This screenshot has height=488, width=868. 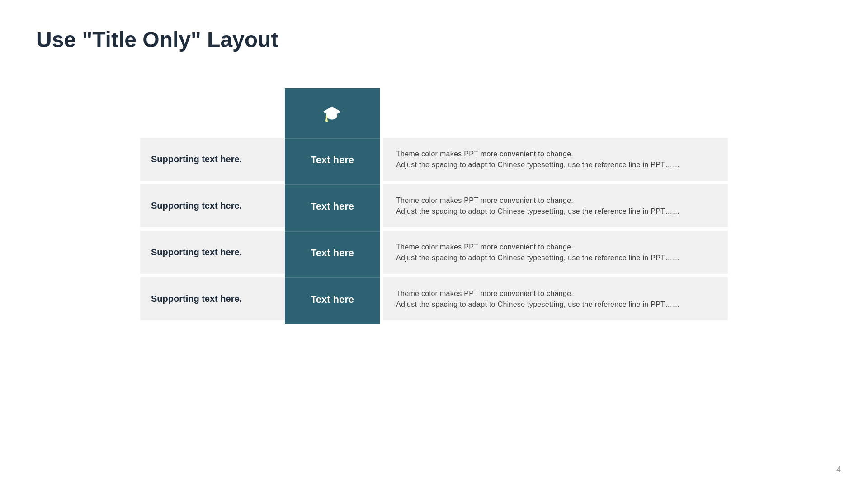 What do you see at coordinates (332, 206) in the screenshot?
I see `center-cell-2: Text here` at bounding box center [332, 206].